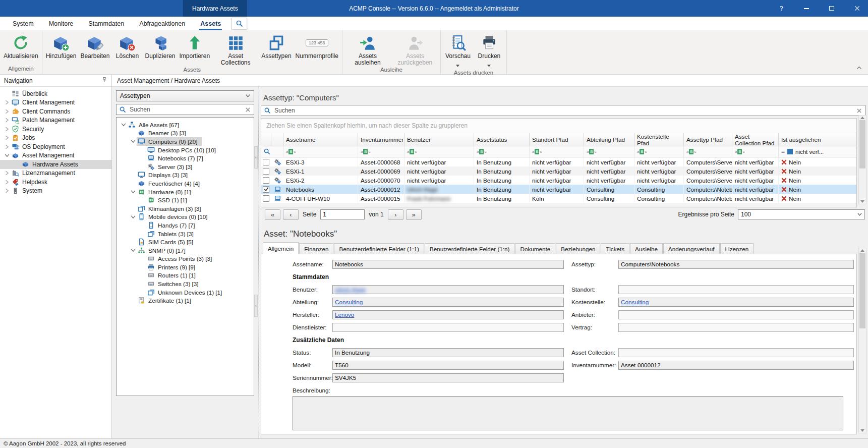 This screenshot has width=868, height=448. Describe the element at coordinates (185, 125) in the screenshot. I see `asset-type-alle-assets-67: Alle Assets [67]` at that location.